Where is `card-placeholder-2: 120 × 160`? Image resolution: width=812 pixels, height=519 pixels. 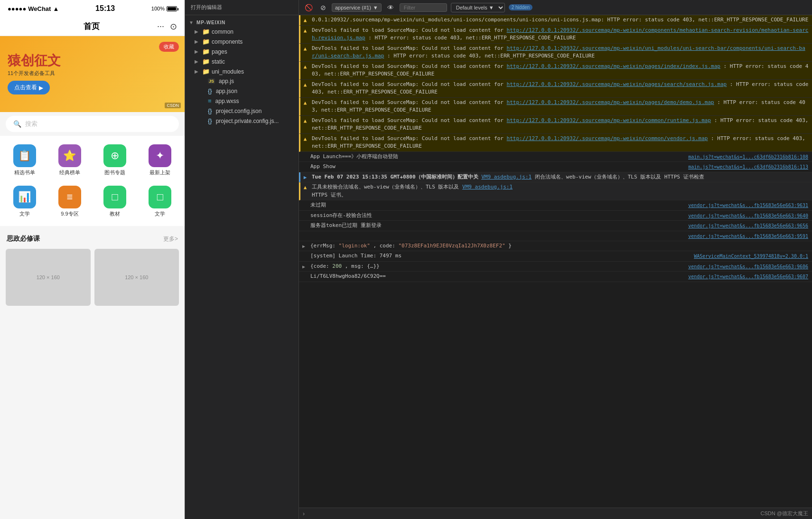
card-placeholder-2: 120 × 160 is located at coordinates (137, 277).